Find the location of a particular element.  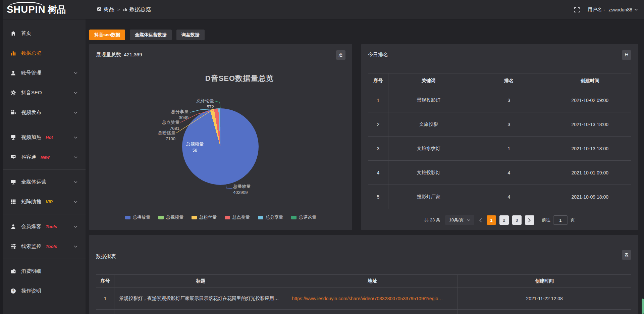

table-toggle-button: 表 is located at coordinates (627, 255).